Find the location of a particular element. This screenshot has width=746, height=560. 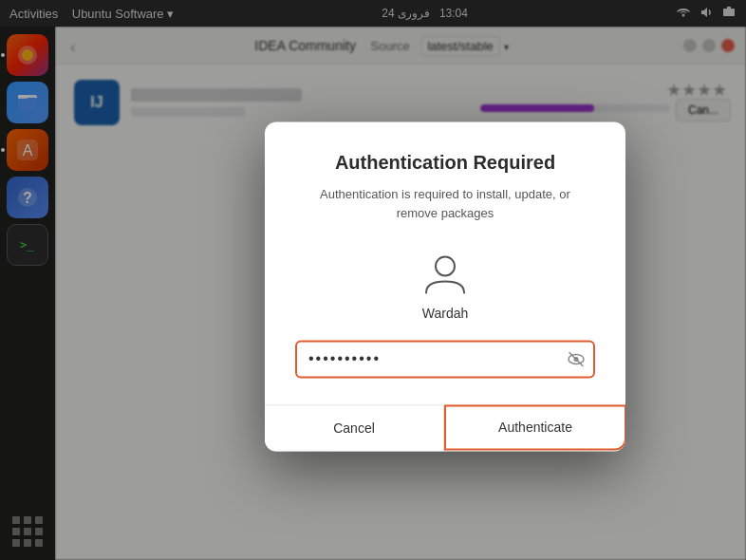

cancel-button: Cancel is located at coordinates (355, 428).